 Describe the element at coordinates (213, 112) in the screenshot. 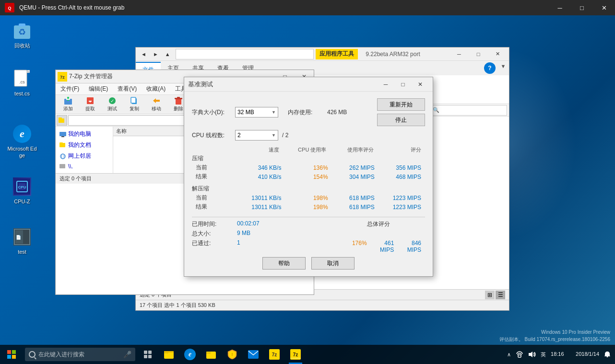

I see `dict-size-label: 字典大小(D):` at that location.